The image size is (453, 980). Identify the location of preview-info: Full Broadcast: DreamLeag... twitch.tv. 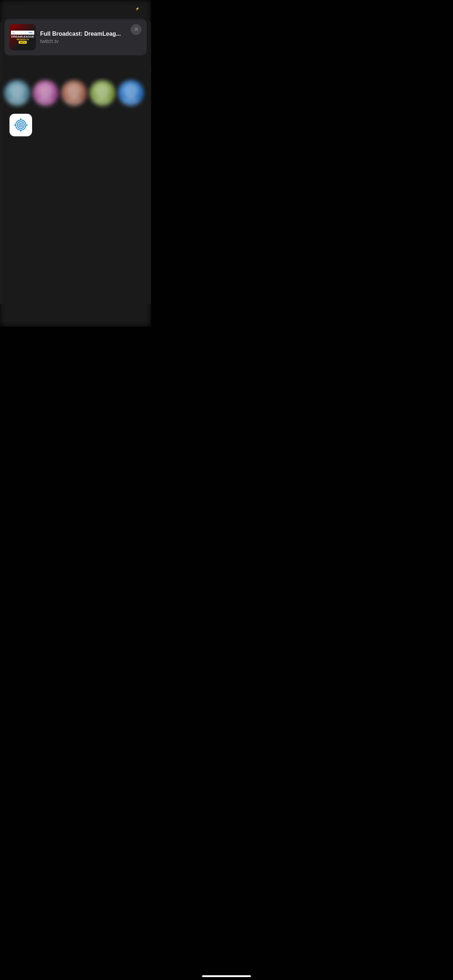
(91, 37).